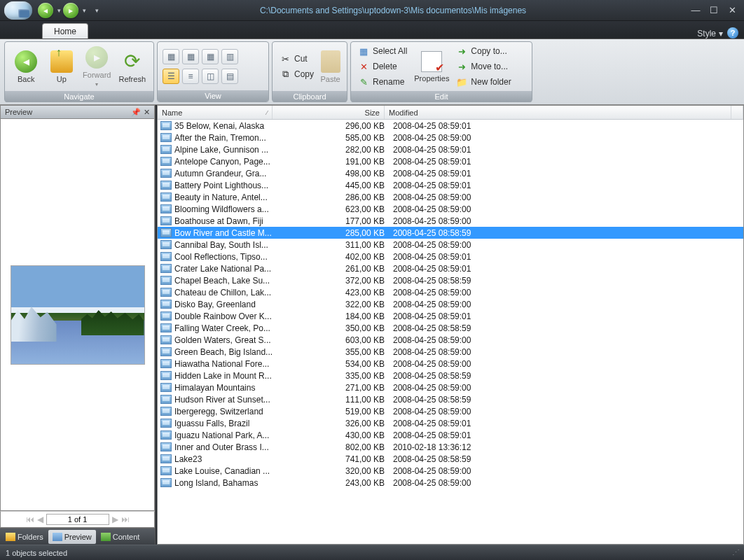  Describe the element at coordinates (450, 351) in the screenshot. I see `file-row: Green Beach, Big Island...355,00 KB2008-…` at that location.